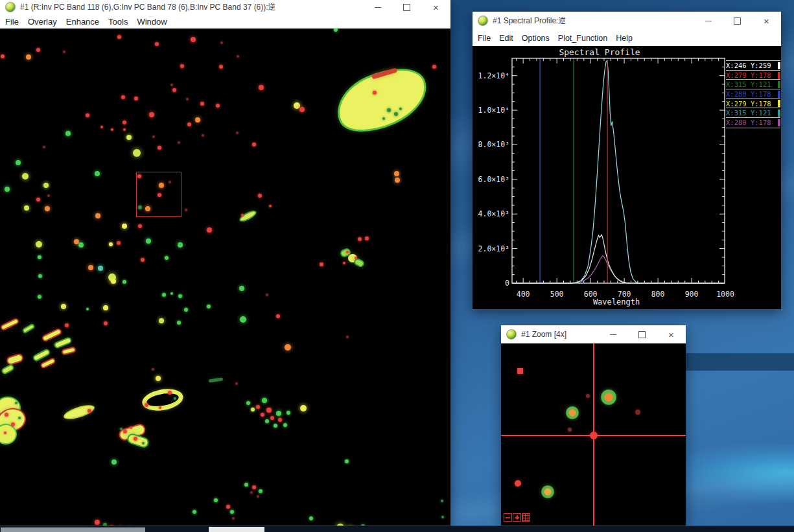 This screenshot has height=532, width=794. Describe the element at coordinates (43, 22) in the screenshot. I see `menu-item-overlay: Overlay` at that location.